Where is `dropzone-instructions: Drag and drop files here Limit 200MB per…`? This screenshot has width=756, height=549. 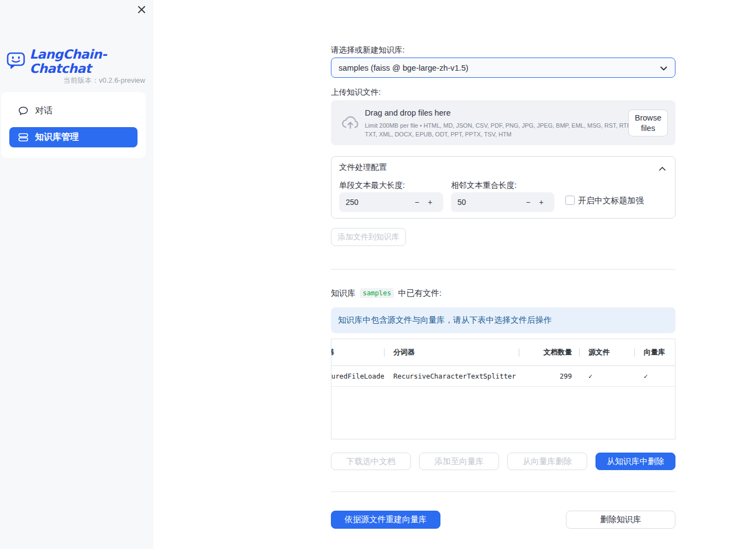
dropzone-instructions: Drag and drop files here Limit 200MB per… is located at coordinates (497, 124).